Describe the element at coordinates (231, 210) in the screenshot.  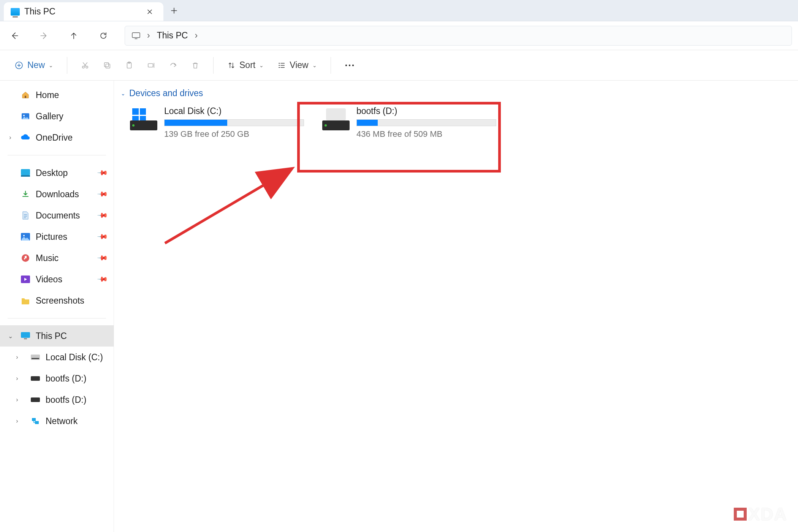
I see `annotation-arrow` at that location.